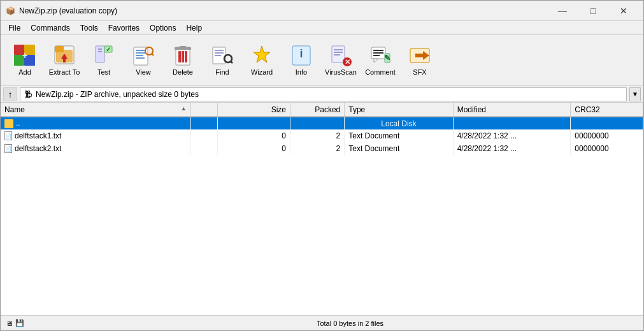 This screenshot has height=331, width=644. Describe the element at coordinates (341, 61) in the screenshot. I see `toolbar-virusscan-button: ✕ VirusScan` at that location.